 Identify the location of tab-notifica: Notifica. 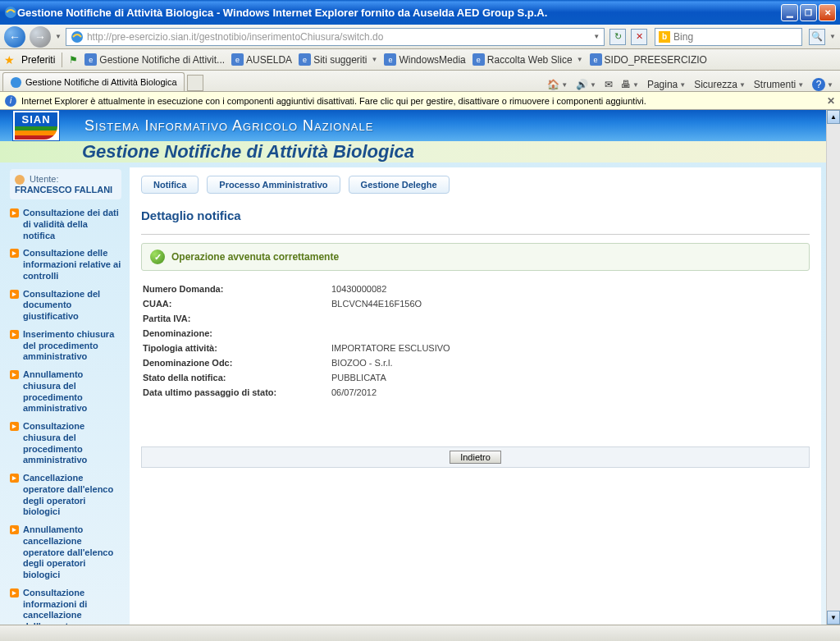
(170, 185).